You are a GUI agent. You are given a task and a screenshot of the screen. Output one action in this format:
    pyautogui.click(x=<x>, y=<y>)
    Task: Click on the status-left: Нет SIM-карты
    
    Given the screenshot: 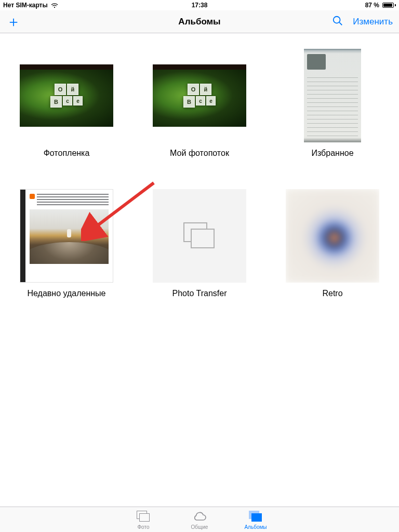 What is the action you would take?
    pyautogui.click(x=31, y=5)
    